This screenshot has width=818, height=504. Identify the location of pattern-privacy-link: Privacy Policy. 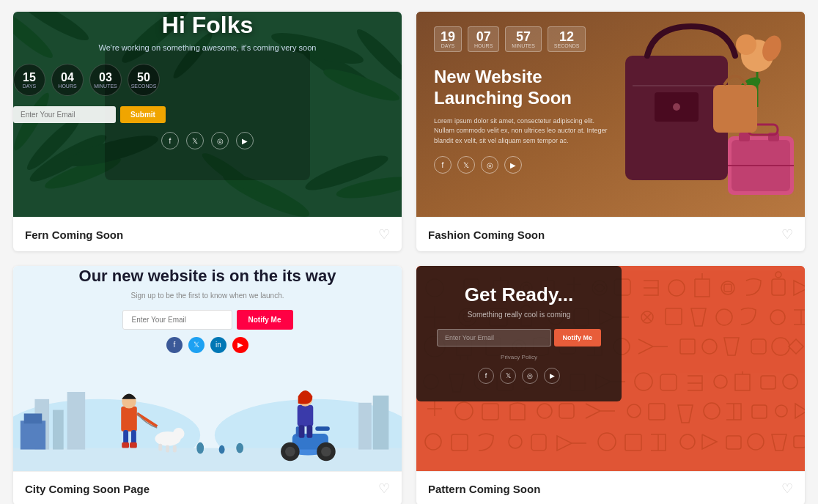
(519, 357).